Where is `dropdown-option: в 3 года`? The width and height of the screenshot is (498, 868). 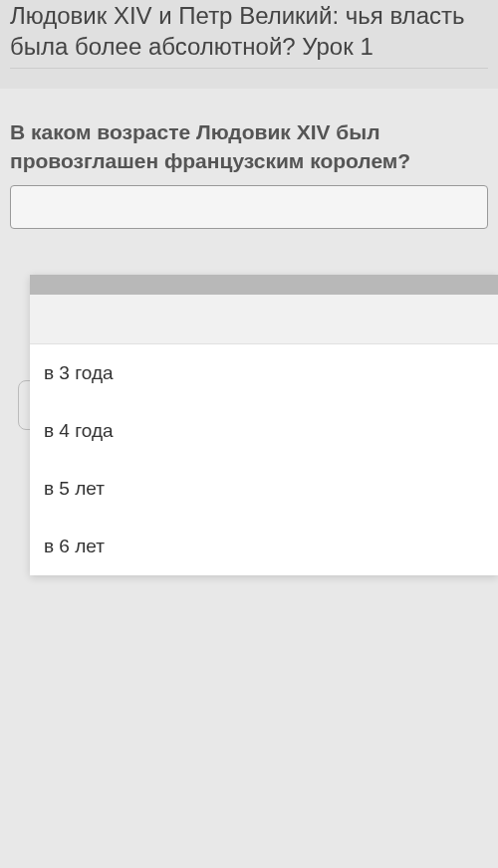 dropdown-option: в 3 года is located at coordinates (264, 373).